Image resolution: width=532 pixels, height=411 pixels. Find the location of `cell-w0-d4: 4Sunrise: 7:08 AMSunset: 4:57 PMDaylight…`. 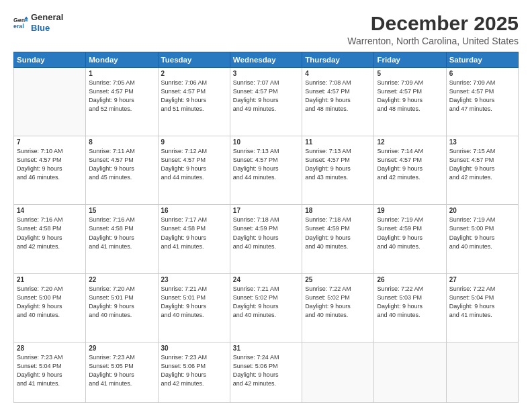

cell-w0-d4: 4Sunrise: 7:08 AMSunset: 4:57 PMDaylight… is located at coordinates (339, 102).